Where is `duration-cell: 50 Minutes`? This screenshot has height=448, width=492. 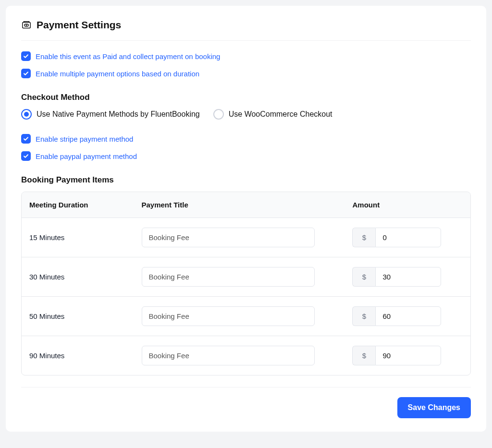
duration-cell: 50 Minutes is located at coordinates (78, 316).